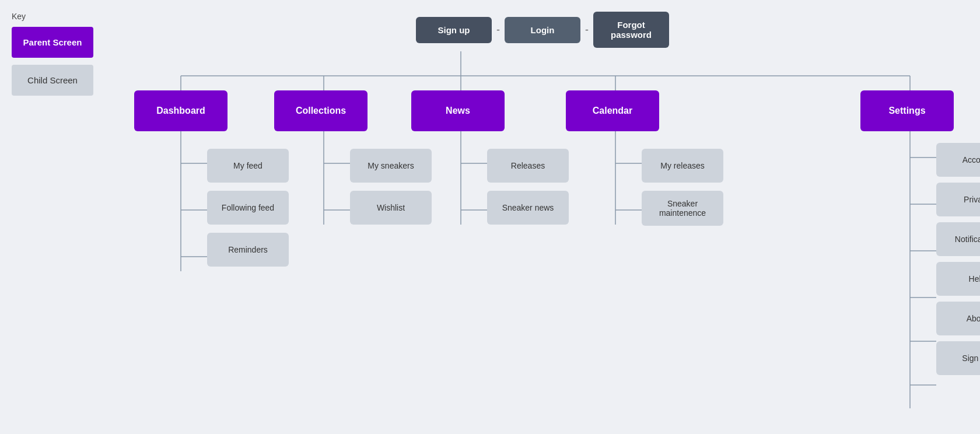 The image size is (980, 434). I want to click on child-my-sneakers: My sneakers, so click(391, 166).